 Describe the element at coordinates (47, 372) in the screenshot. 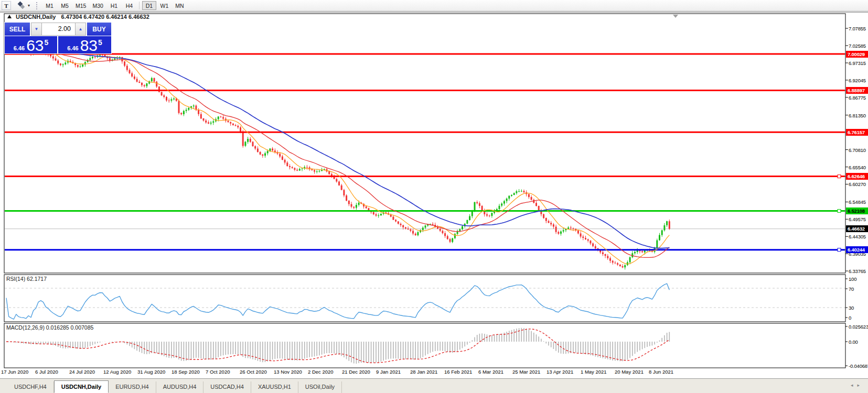

I see `date-tick: 6 Jul 2020` at that location.